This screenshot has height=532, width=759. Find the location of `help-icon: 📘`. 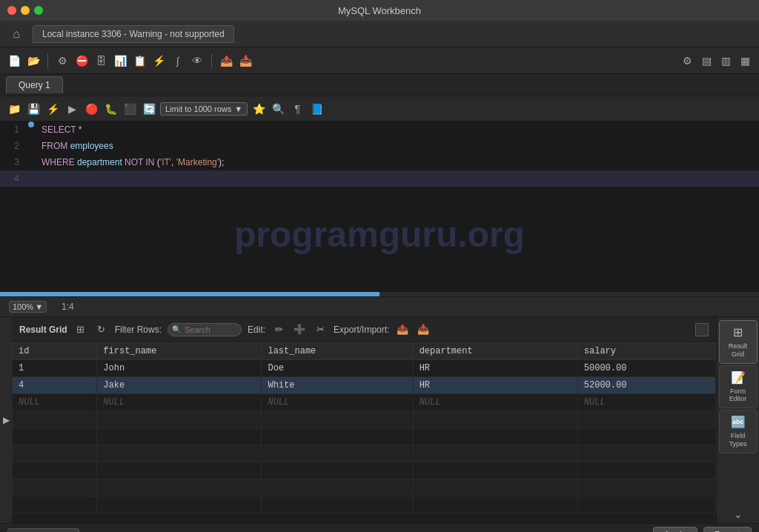

help-icon: 📘 is located at coordinates (316, 109).